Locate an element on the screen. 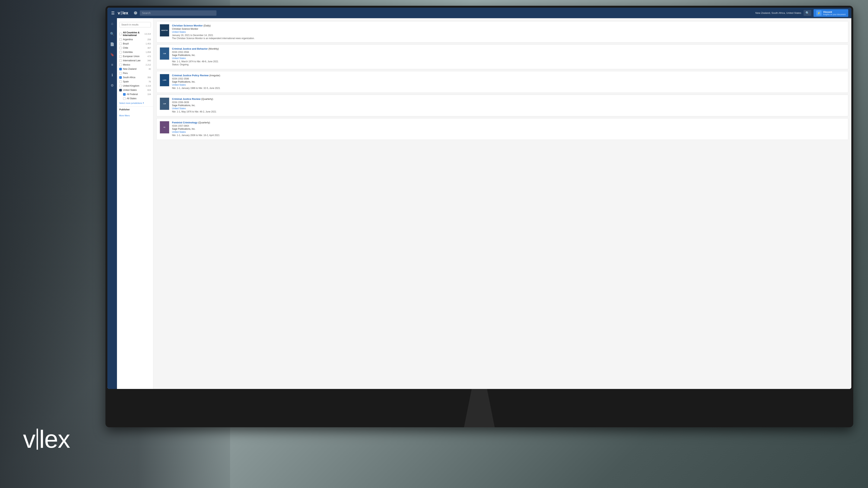  filter-item-left: All Countries & International is located at coordinates (132, 34).